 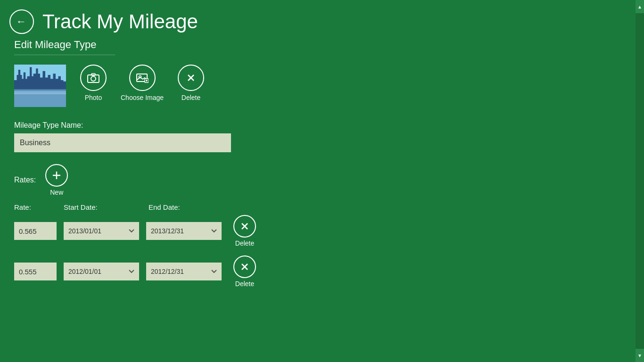 I want to click on rate-col-header: Rate:, so click(x=35, y=207).